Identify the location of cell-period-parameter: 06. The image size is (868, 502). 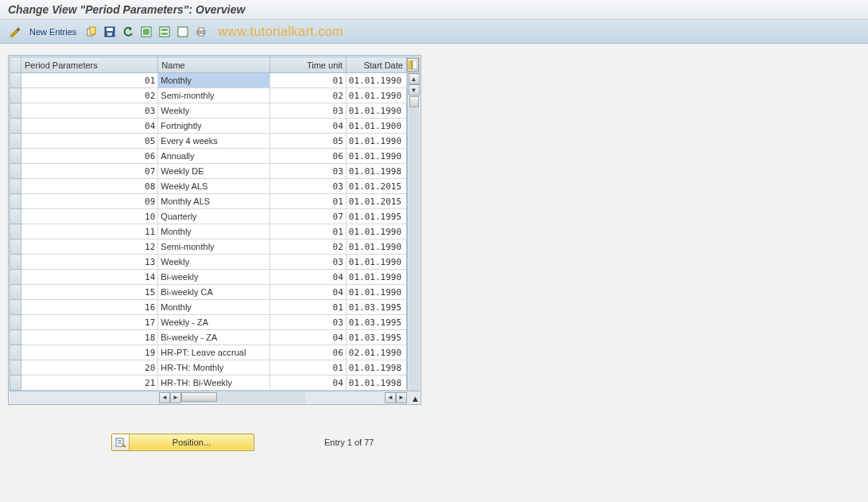
(90, 156).